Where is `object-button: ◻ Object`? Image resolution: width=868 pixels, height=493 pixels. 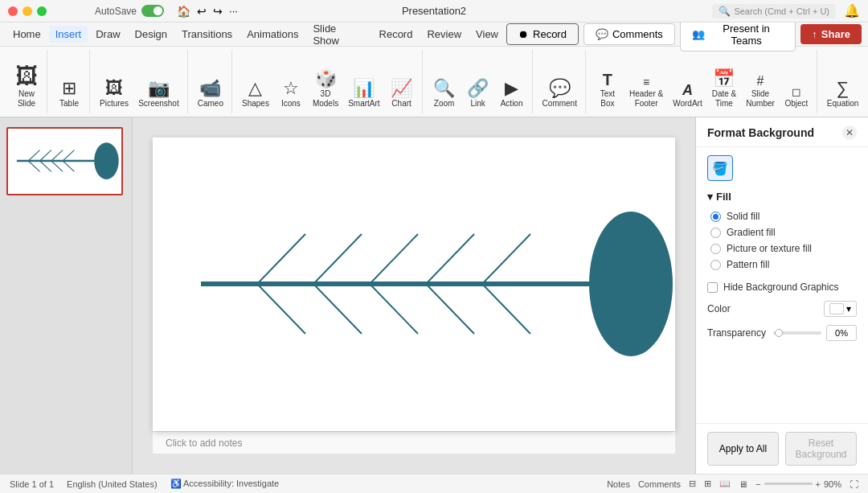
object-button: ◻ Object is located at coordinates (796, 97).